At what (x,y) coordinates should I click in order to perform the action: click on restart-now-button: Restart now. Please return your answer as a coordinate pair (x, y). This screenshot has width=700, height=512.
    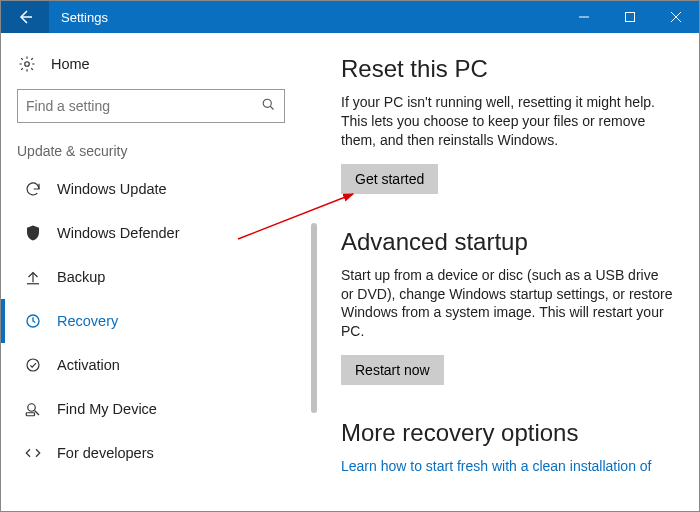
    Looking at the image, I should click on (392, 370).